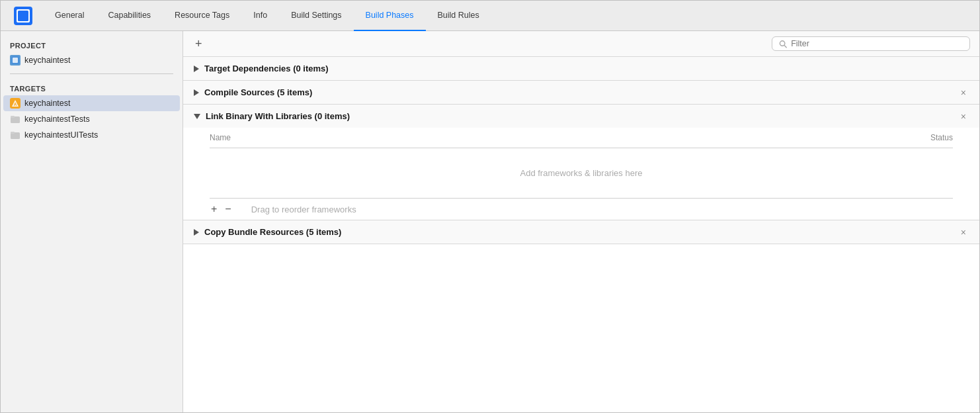  Describe the element at coordinates (91, 60) in the screenshot. I see `sidebar-item-project: keychaintest` at that location.